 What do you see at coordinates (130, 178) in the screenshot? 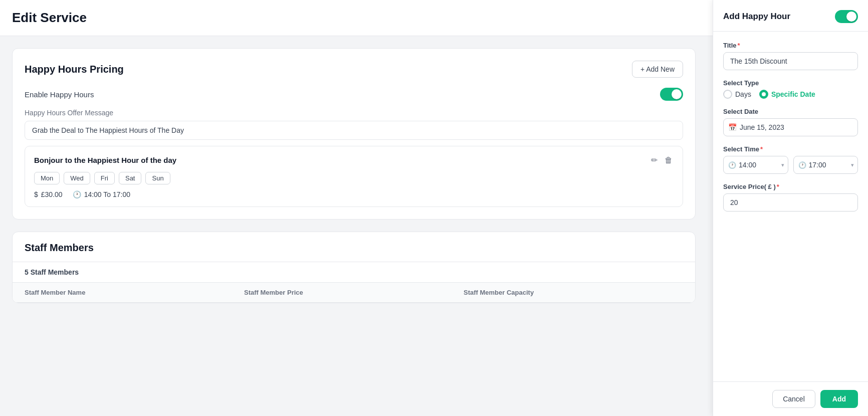
I see `day-badge-sat: Sat` at bounding box center [130, 178].